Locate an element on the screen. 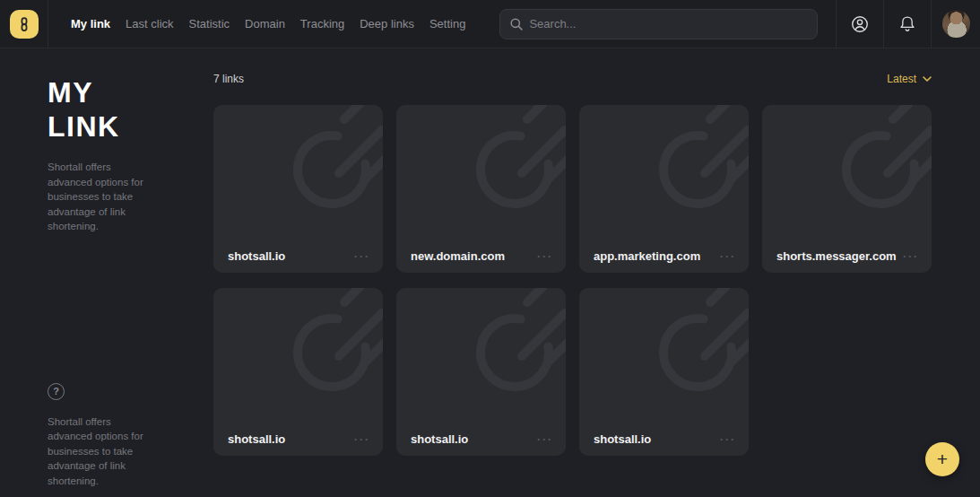 This screenshot has height=497, width=980. main-nav: My link Last click Statistic Domain Trac… is located at coordinates (256, 23).